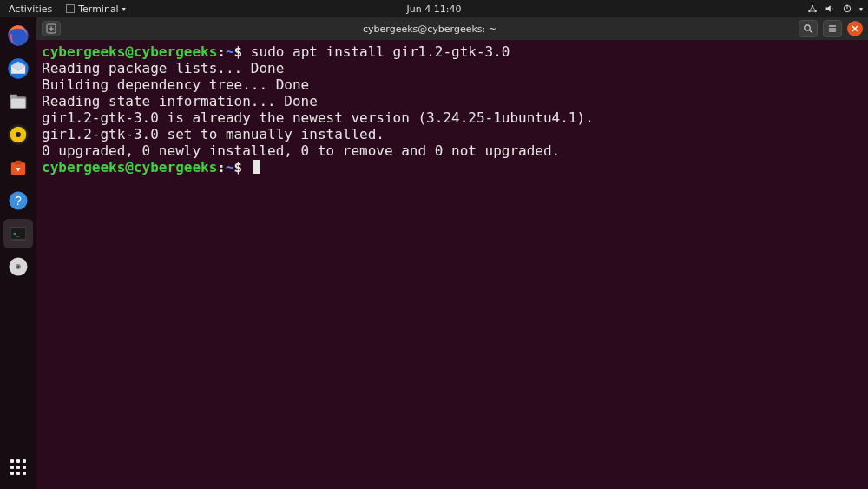  What do you see at coordinates (380, 52) in the screenshot?
I see `command-text: sudo apt install gir1.2-gtk-3.0` at bounding box center [380, 52].